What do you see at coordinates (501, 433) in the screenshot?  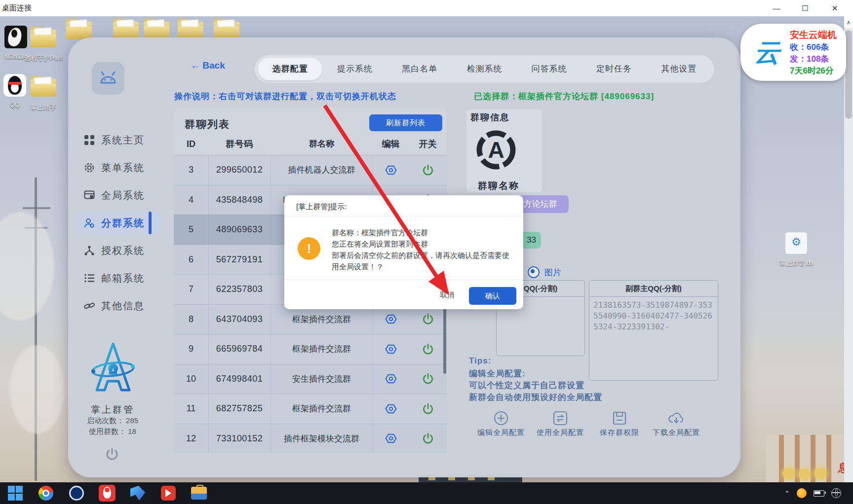 I see `action-label: 编辑全局配置` at bounding box center [501, 433].